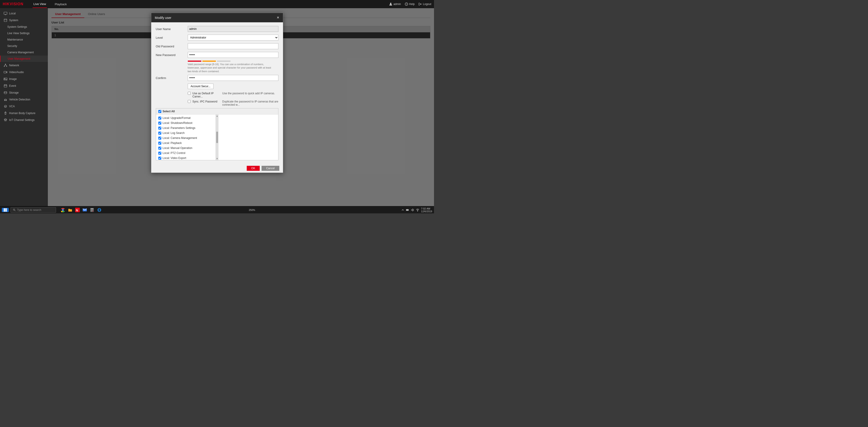 This screenshot has width=868, height=427. Describe the element at coordinates (24, 65) in the screenshot. I see `sidebar-item-network: Network` at that location.